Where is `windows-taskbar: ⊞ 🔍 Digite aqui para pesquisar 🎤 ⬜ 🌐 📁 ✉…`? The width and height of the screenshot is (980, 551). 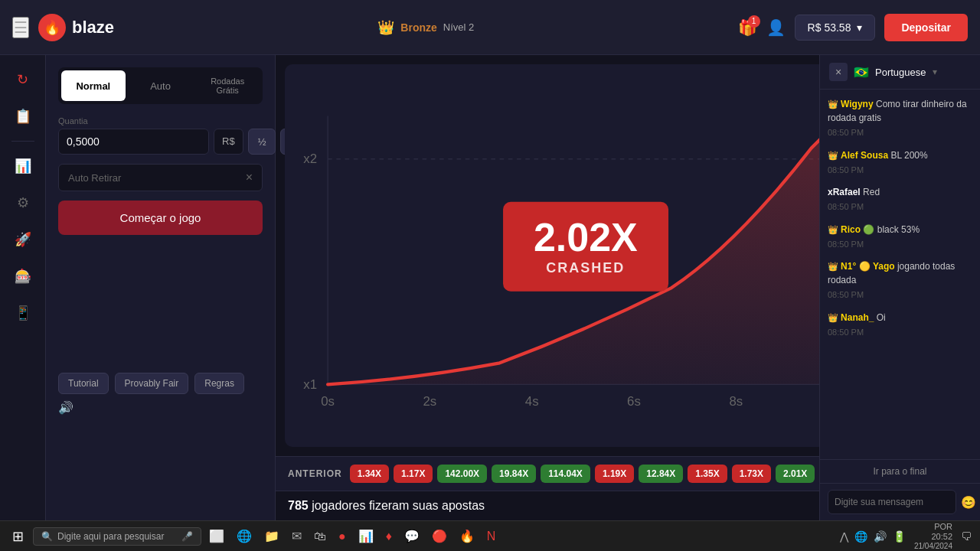
windows-taskbar: ⊞ 🔍 Digite aqui para pesquisar 🎤 ⬜ 🌐 📁 ✉… is located at coordinates (490, 536).